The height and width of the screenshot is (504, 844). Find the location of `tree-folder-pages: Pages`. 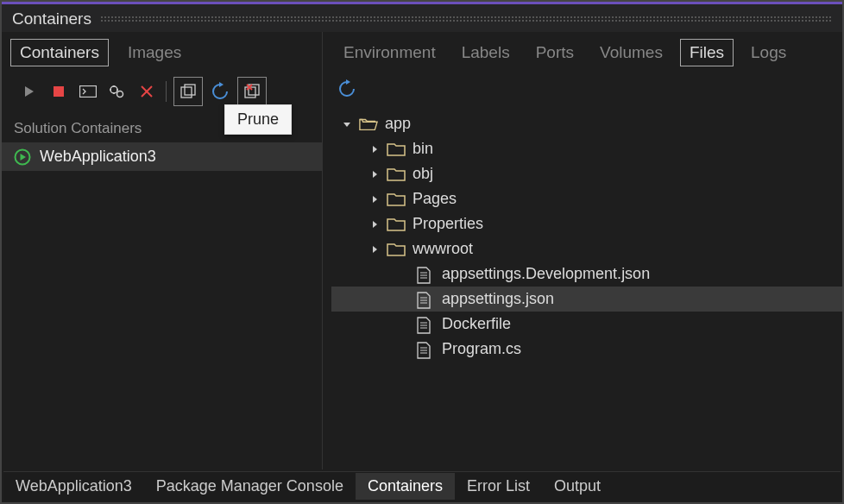

tree-folder-pages: Pages is located at coordinates (587, 198).